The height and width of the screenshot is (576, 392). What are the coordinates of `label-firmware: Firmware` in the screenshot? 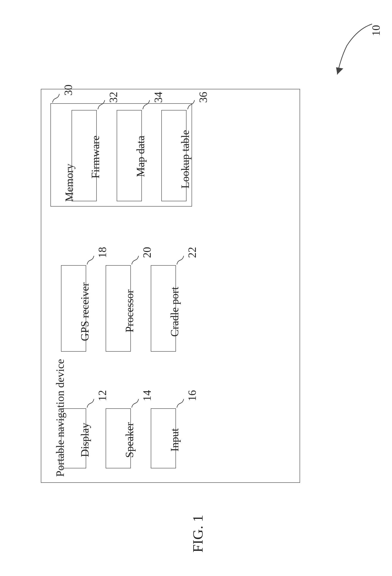 It's located at (96, 157).